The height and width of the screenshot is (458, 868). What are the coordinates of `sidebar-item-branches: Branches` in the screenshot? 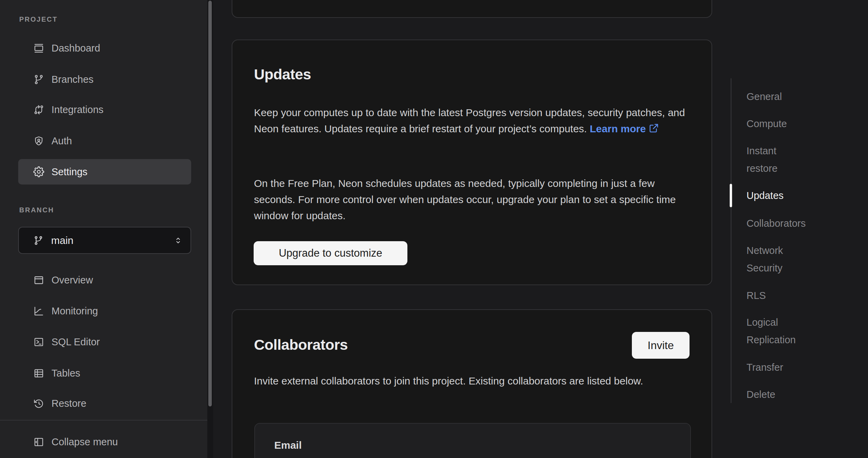 It's located at (63, 80).